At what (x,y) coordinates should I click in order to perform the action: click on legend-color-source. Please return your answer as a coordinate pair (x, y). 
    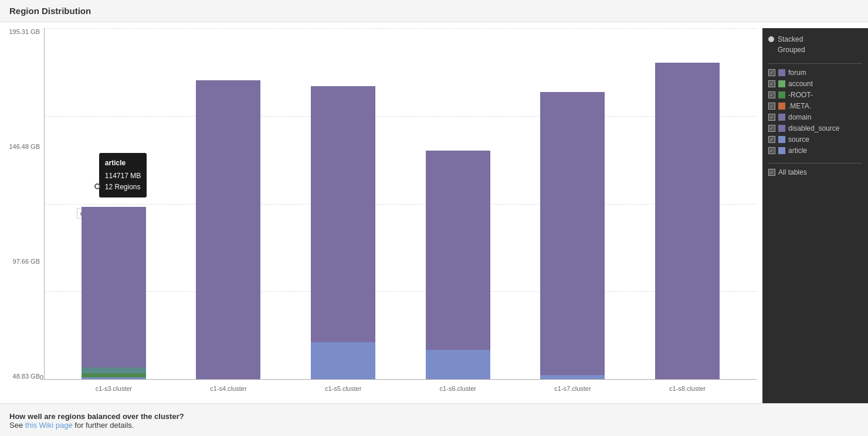
    Looking at the image, I should click on (782, 139).